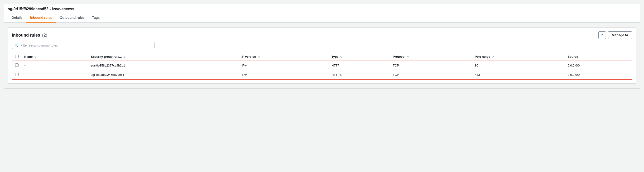 Image resolution: width=644 pixels, height=172 pixels. Describe the element at coordinates (163, 57) in the screenshot. I see `col-sgr: Security group rule... ▽` at that location.